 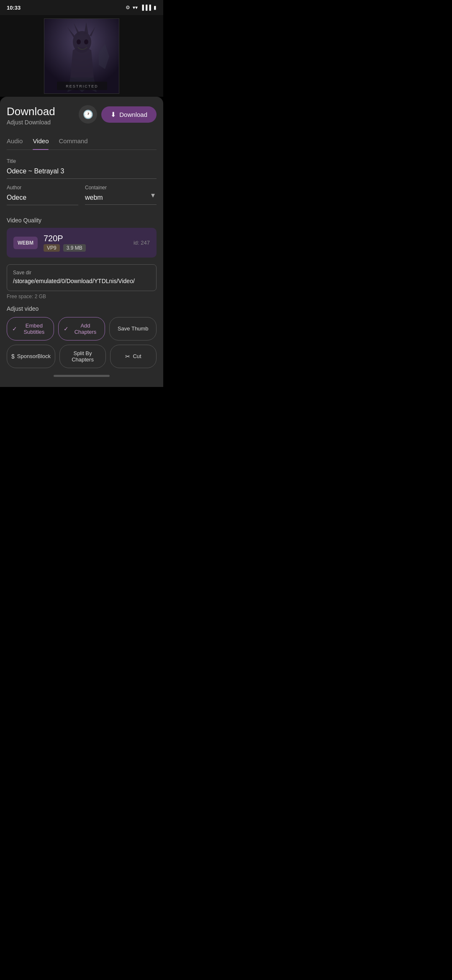 I want to click on thumbnail-figure: RESTRICTED, so click(x=82, y=56).